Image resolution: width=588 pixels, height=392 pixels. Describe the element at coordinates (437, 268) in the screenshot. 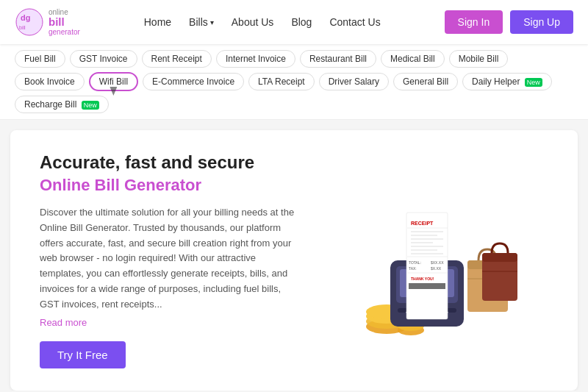

I see `svg-text: $X.XX` at that location.